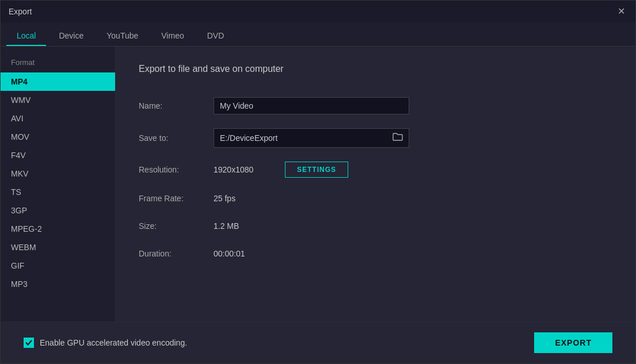 This screenshot has height=364, width=636. I want to click on format-mp3: MP3, so click(58, 284).